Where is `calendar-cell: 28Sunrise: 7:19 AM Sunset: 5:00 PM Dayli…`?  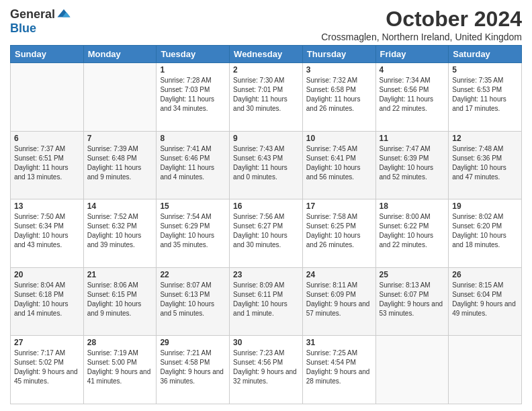
calendar-cell: 28Sunrise: 7:19 AM Sunset: 5:00 PM Dayli… is located at coordinates (120, 370).